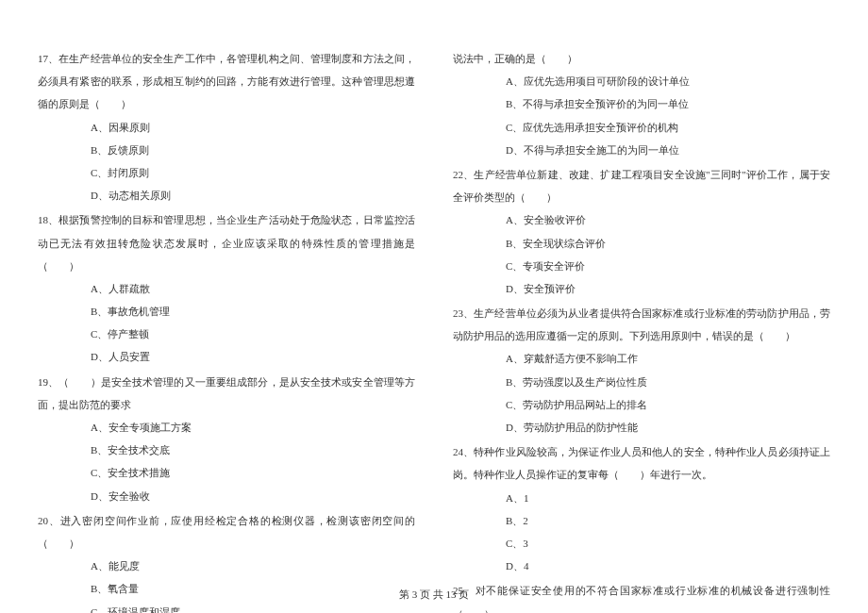 The width and height of the screenshot is (868, 613). I want to click on options-list: A、安全验收评价 B、安全现状综合评价 C、专项安全评价 D、安全预评价, so click(642, 255).